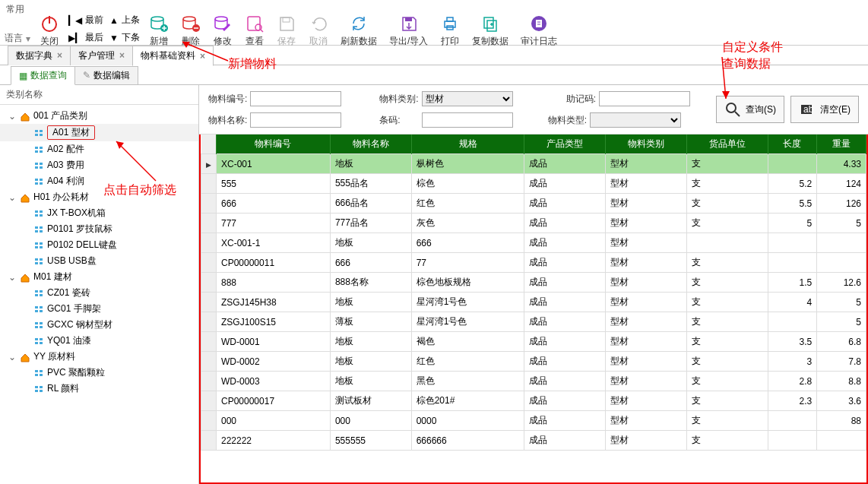 The image size is (868, 484). I want to click on cell: 灰色, so click(468, 223).